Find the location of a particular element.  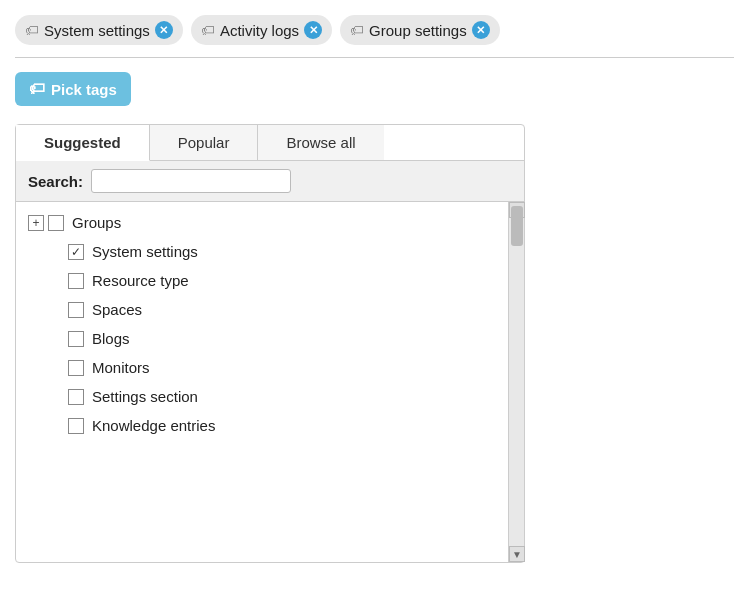

checkbox-spaces is located at coordinates (76, 310).